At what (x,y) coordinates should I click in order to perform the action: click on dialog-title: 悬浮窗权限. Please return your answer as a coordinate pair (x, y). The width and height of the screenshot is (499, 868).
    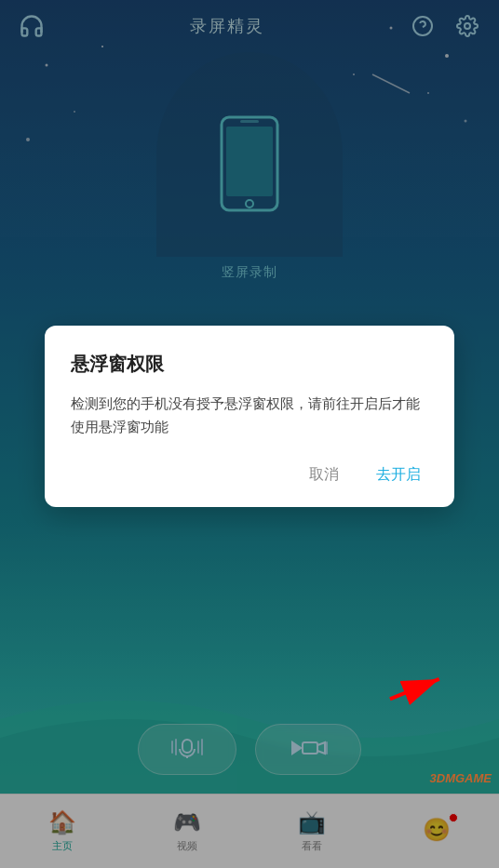
    Looking at the image, I should click on (250, 365).